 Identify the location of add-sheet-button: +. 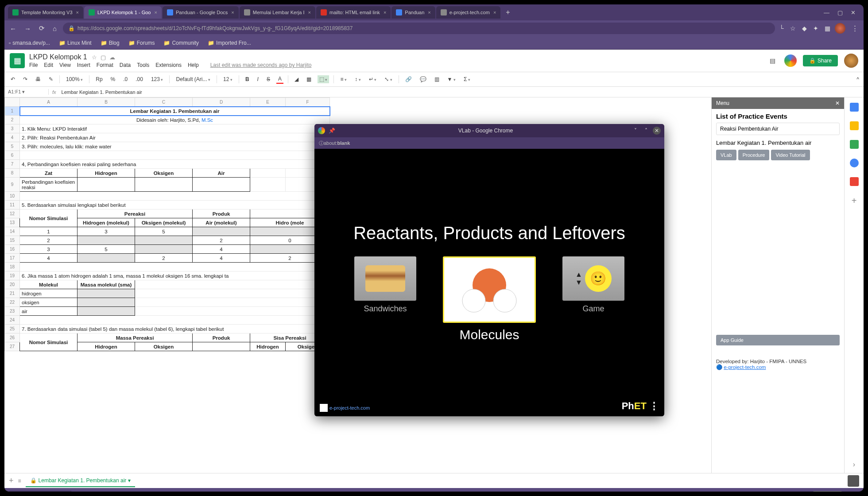
(12, 481).